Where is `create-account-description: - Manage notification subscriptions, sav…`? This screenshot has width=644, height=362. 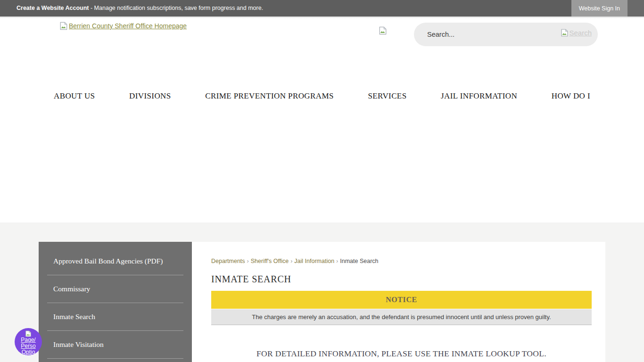
create-account-description: - Manage notification subscriptions, sav… is located at coordinates (176, 8).